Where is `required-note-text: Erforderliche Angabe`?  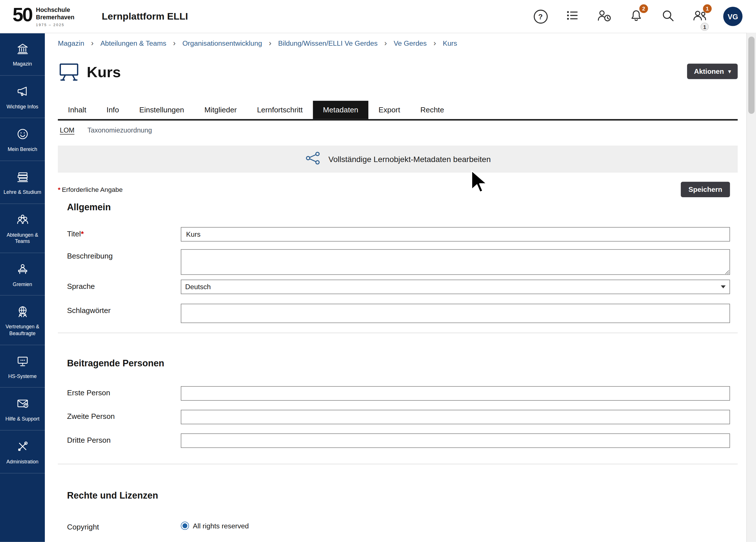
required-note-text: Erforderliche Angabe is located at coordinates (92, 189).